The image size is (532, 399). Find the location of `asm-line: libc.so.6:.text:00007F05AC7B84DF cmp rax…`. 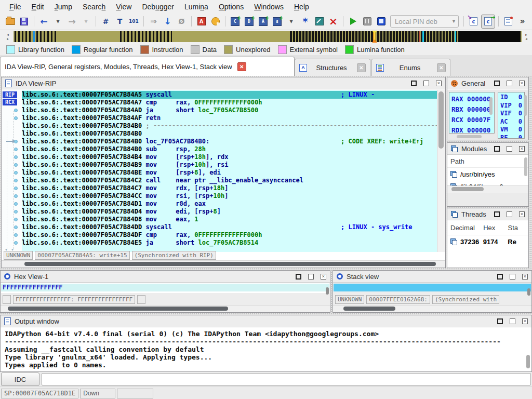

asm-line: libc.so.6:.text:00007F05AC7B84DF cmp rax… is located at coordinates (230, 235).